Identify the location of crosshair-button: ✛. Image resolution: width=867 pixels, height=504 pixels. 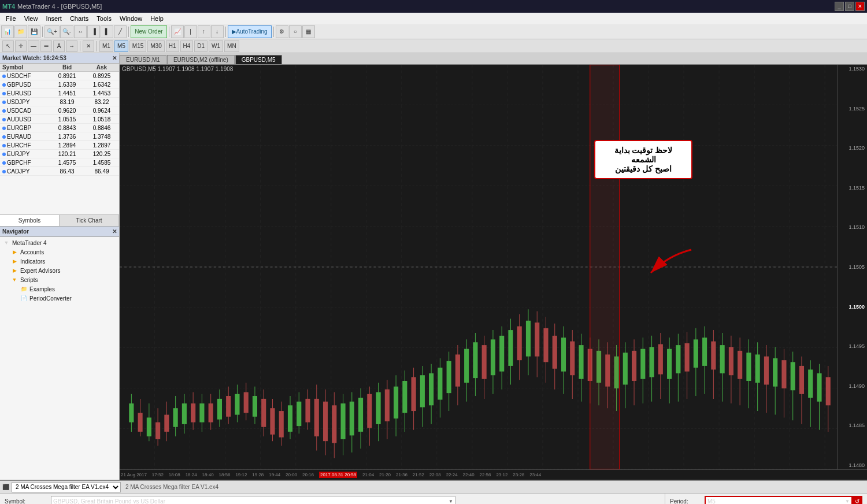
(21, 46).